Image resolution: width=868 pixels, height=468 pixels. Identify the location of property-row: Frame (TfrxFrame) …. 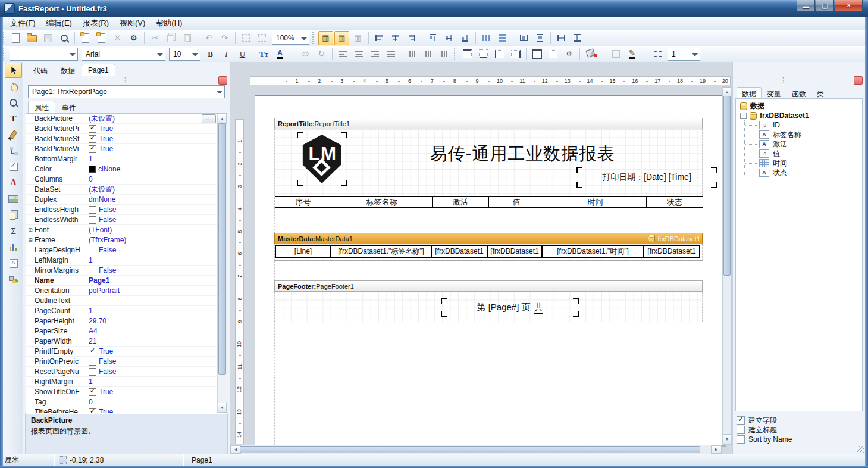
(126, 241).